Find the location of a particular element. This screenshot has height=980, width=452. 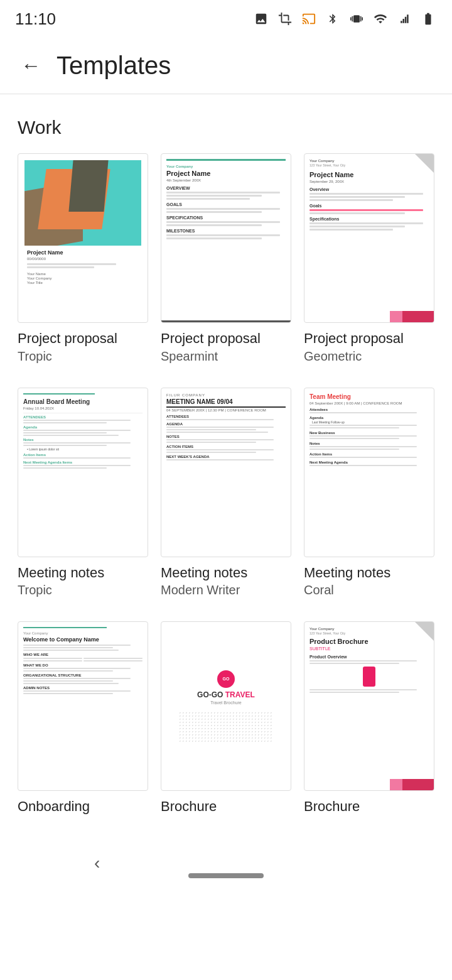

template-name-brochure-travel: Brochure is located at coordinates (226, 807).